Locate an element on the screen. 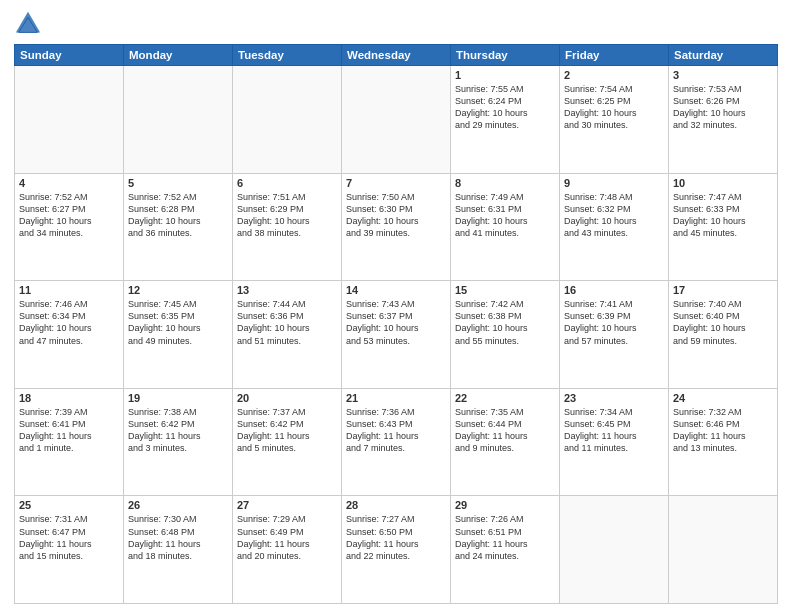  day-info: Sunrise: 7:26 AM Sunset: 6:51 PM Dayligh… is located at coordinates (505, 538).